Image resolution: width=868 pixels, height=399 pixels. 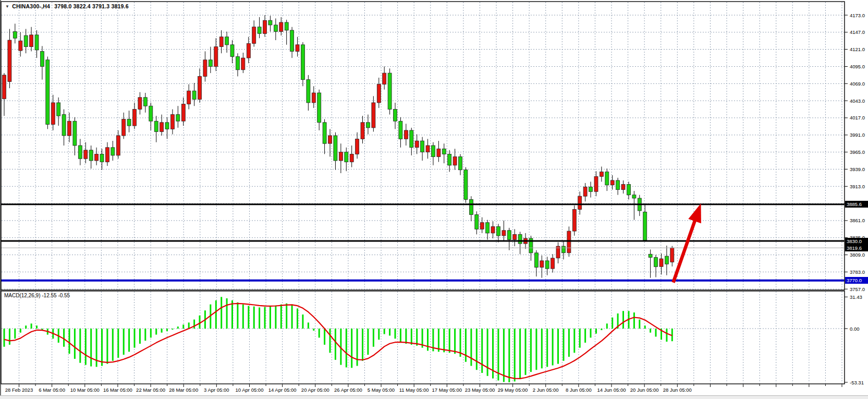 I want to click on time-tick-label: 10 Mar 05:00, so click(x=85, y=390).